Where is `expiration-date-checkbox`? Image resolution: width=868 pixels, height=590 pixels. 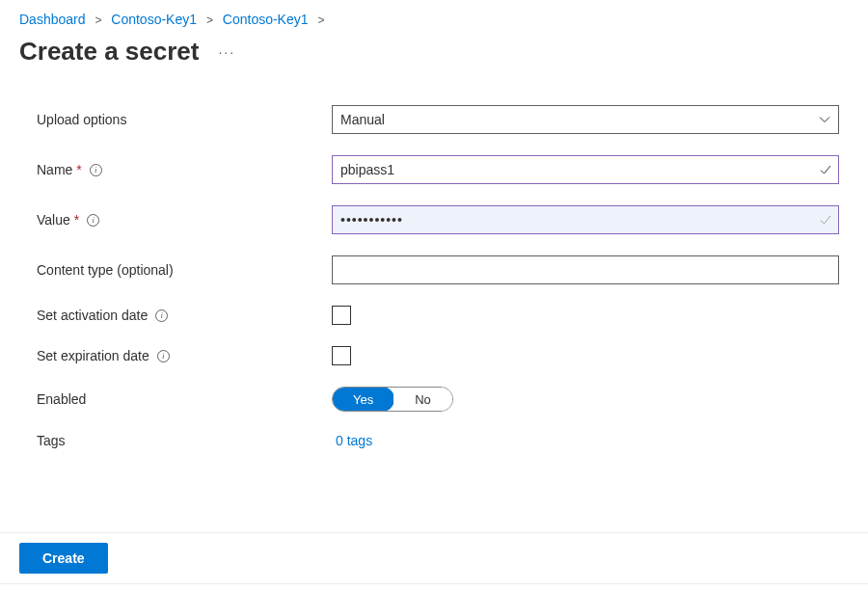 expiration-date-checkbox is located at coordinates (341, 356).